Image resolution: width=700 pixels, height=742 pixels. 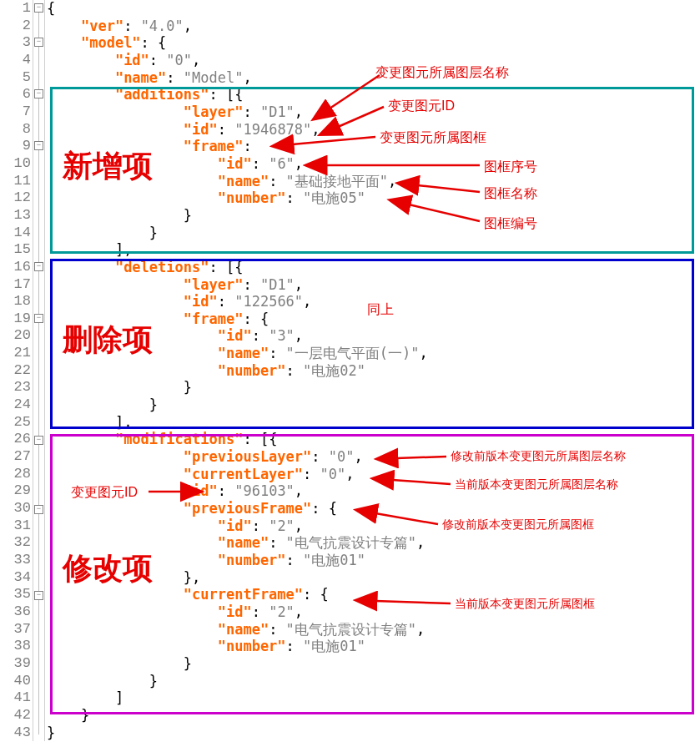 What do you see at coordinates (15, 336) in the screenshot?
I see `line-number: 20` at bounding box center [15, 336].